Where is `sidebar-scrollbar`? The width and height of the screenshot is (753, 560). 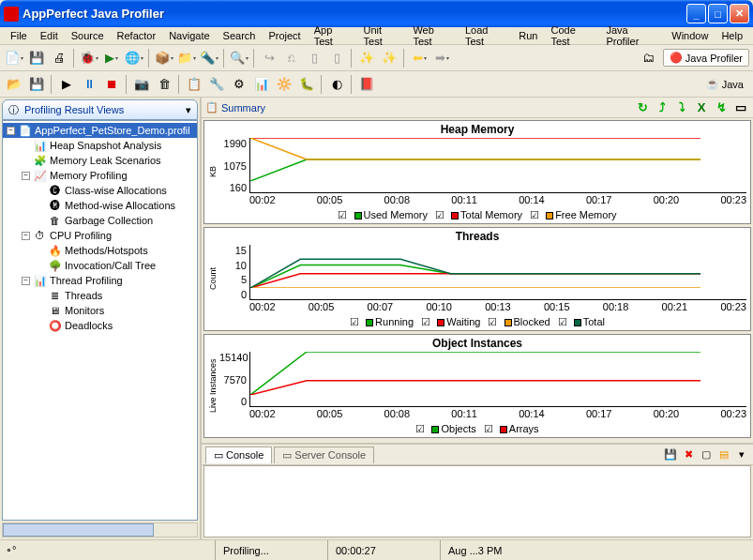
sidebar-scrollbar is located at coordinates (99, 530).